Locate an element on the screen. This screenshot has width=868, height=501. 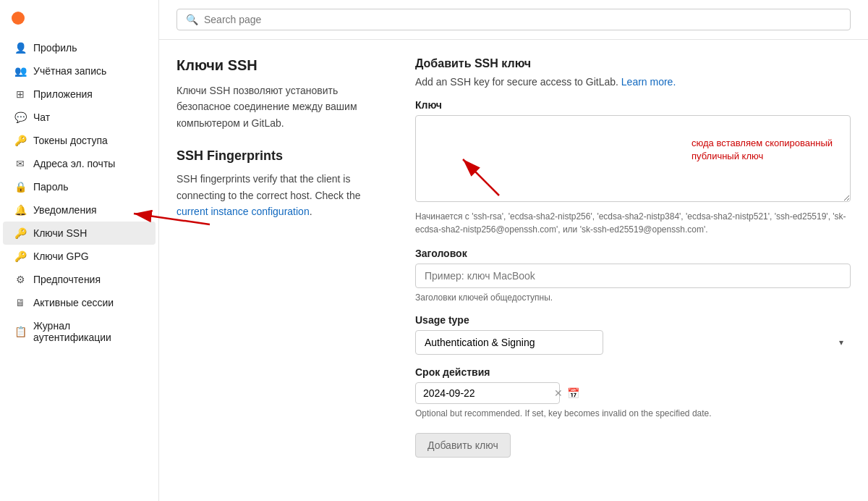
sidebar-label-tokens: Токены доступа is located at coordinates (71, 140).